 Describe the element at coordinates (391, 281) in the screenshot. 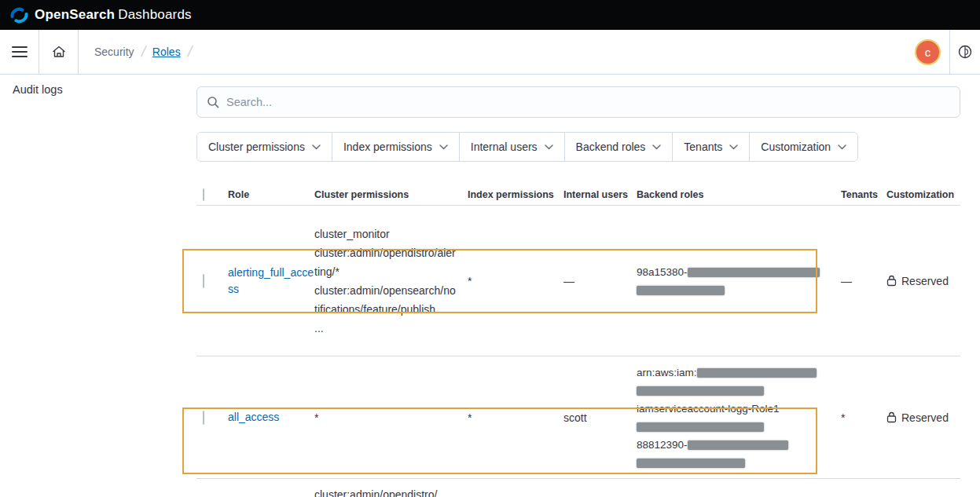

I see `cluster-permissions-cell: cluster_monitor cluster:admin/opendistro…` at that location.